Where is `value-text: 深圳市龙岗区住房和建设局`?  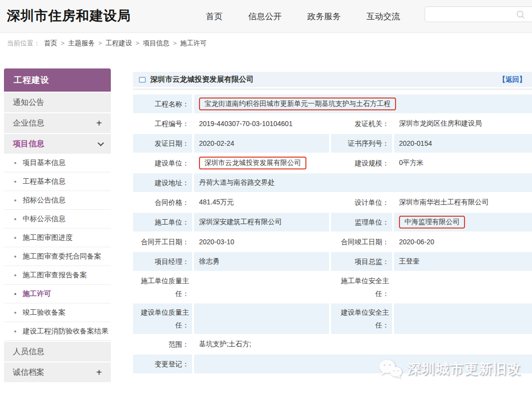
value-text: 深圳市龙岗区住房和建设局 is located at coordinates (440, 124).